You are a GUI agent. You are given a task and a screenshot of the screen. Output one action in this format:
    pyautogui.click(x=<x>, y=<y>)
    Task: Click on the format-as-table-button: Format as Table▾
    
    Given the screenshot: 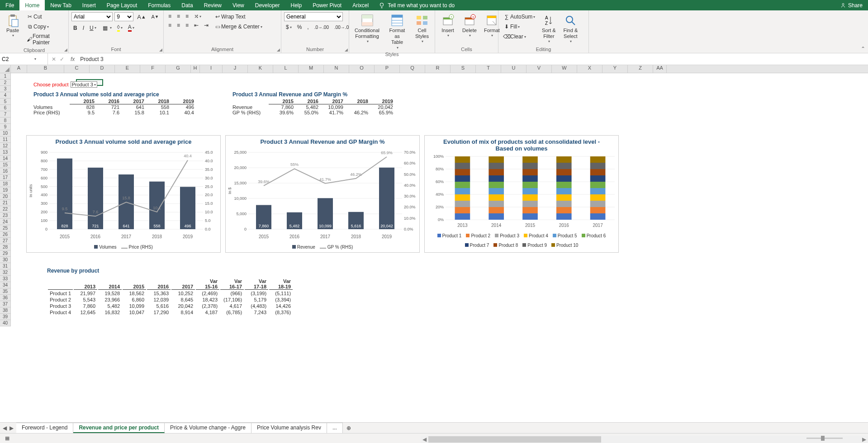 What is the action you would take?
    pyautogui.click(x=397, y=32)
    